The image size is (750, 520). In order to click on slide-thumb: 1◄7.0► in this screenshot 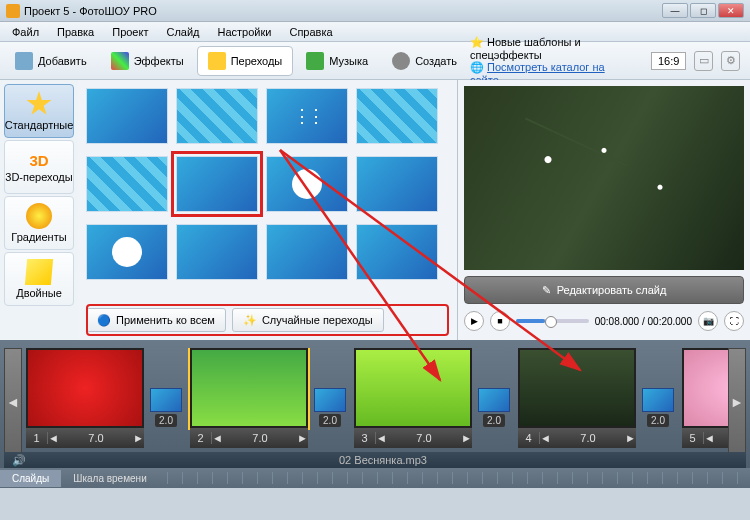, I will do `click(85, 398)`.